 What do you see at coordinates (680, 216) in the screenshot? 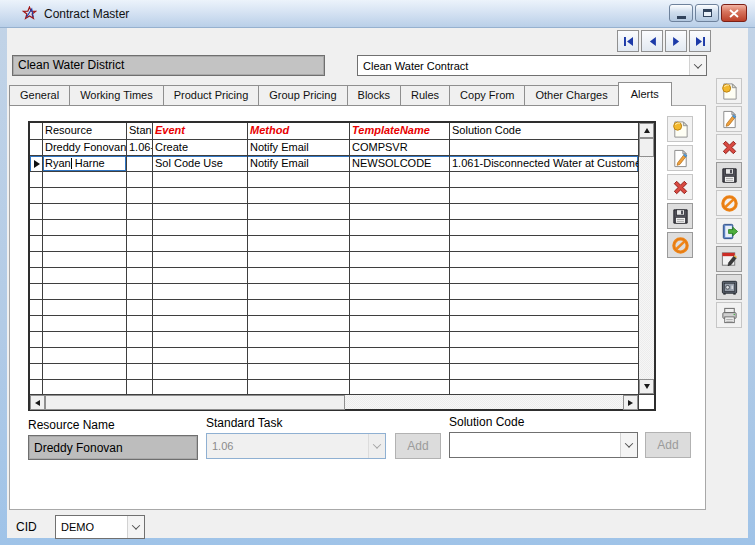
I see `save-button` at bounding box center [680, 216].